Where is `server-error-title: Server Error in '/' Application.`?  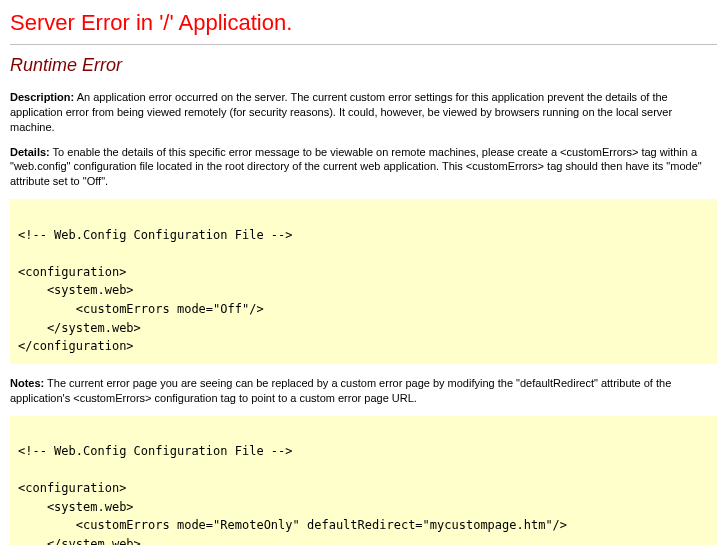
server-error-title: Server Error in '/' Application. is located at coordinates (364, 25).